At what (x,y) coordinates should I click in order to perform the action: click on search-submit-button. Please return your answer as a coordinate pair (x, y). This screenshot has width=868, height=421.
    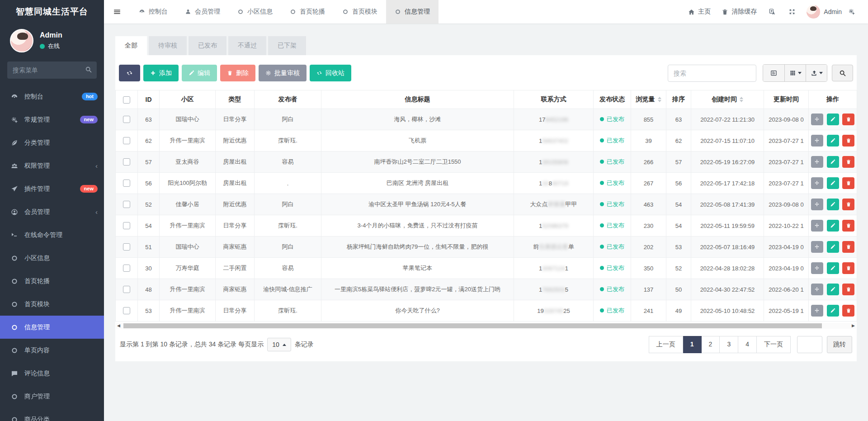
    Looking at the image, I should click on (843, 73).